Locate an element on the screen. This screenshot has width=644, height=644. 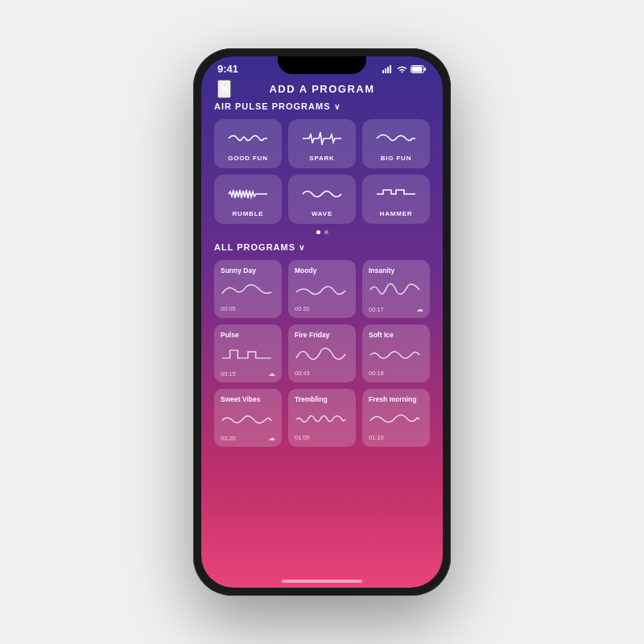
card-fire-friday: Fire Friday 00:43 is located at coordinates (322, 353).